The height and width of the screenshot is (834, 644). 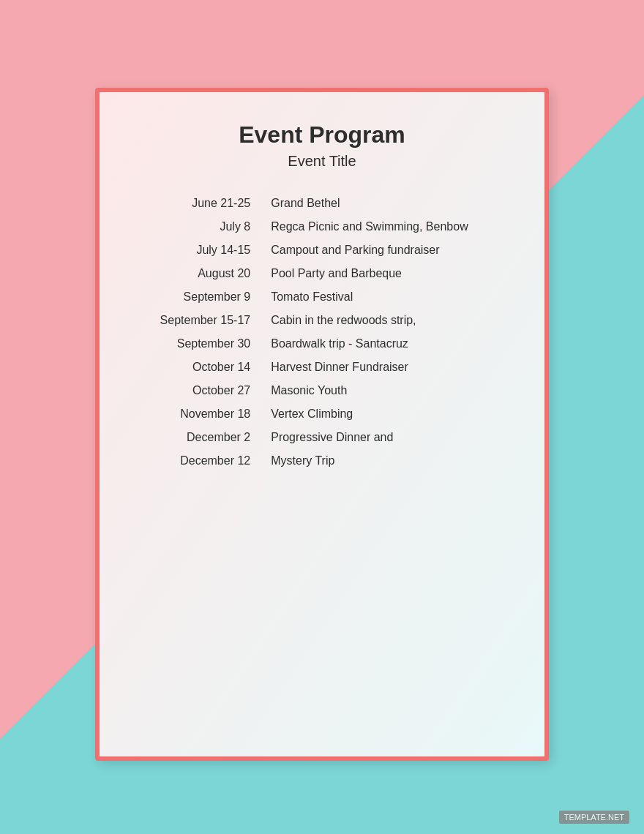 I want to click on event-date: December 2, so click(x=201, y=437).